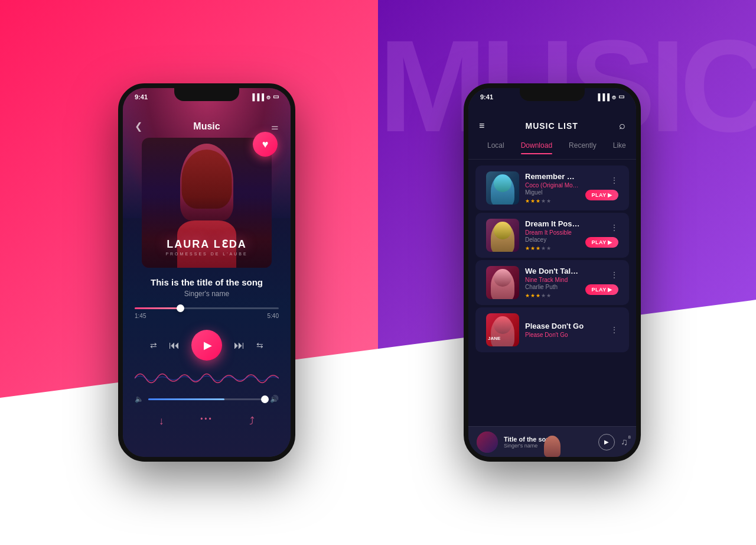  I want to click on volume-fill, so click(187, 400).